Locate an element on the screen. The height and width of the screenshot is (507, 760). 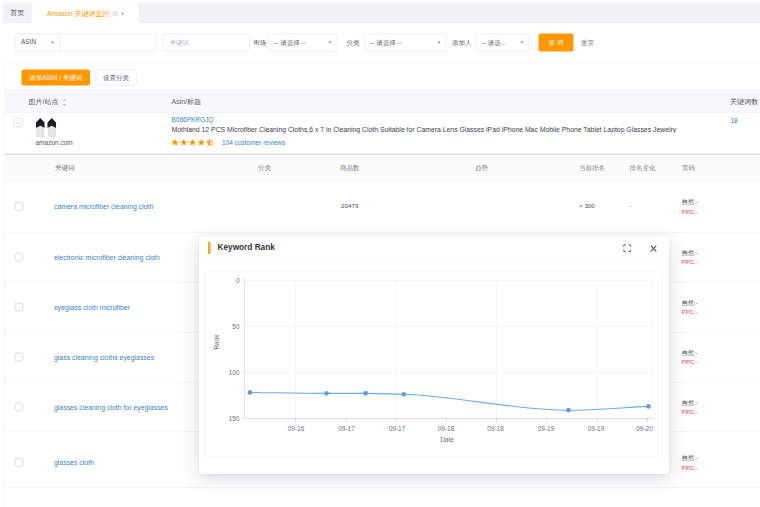
svg-text: 50 is located at coordinates (236, 326).